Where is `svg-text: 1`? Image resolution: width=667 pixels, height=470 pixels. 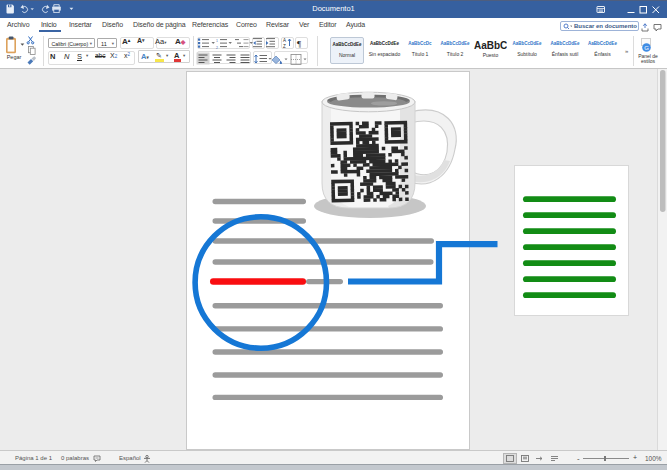
svg-text: 1 is located at coordinates (217, 41).